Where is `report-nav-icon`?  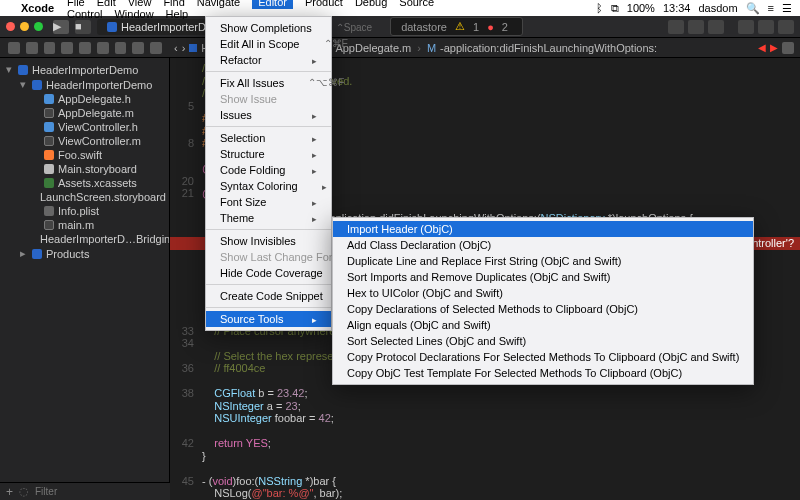 report-nav-icon is located at coordinates (156, 48).